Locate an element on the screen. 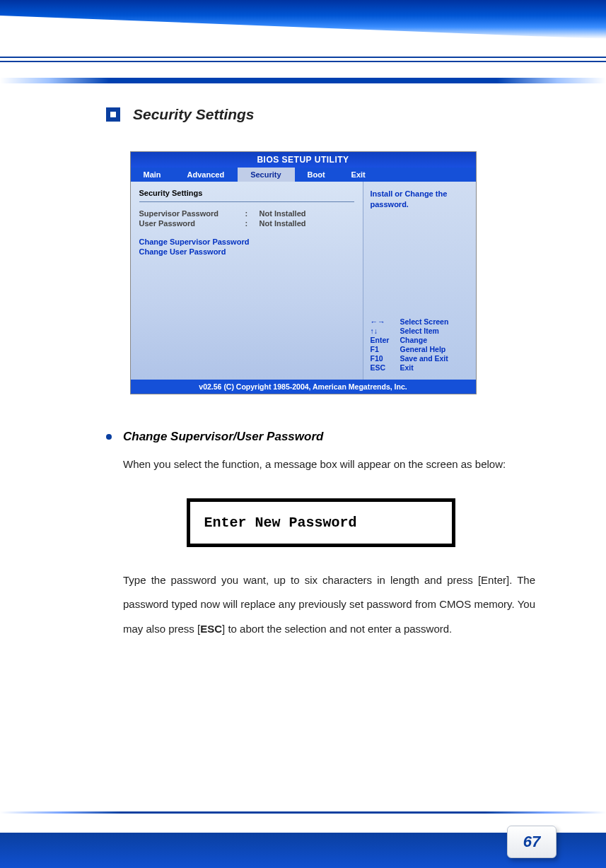 The height and width of the screenshot is (868, 606). bios-tab-advanced: Advanced is located at coordinates (206, 175).